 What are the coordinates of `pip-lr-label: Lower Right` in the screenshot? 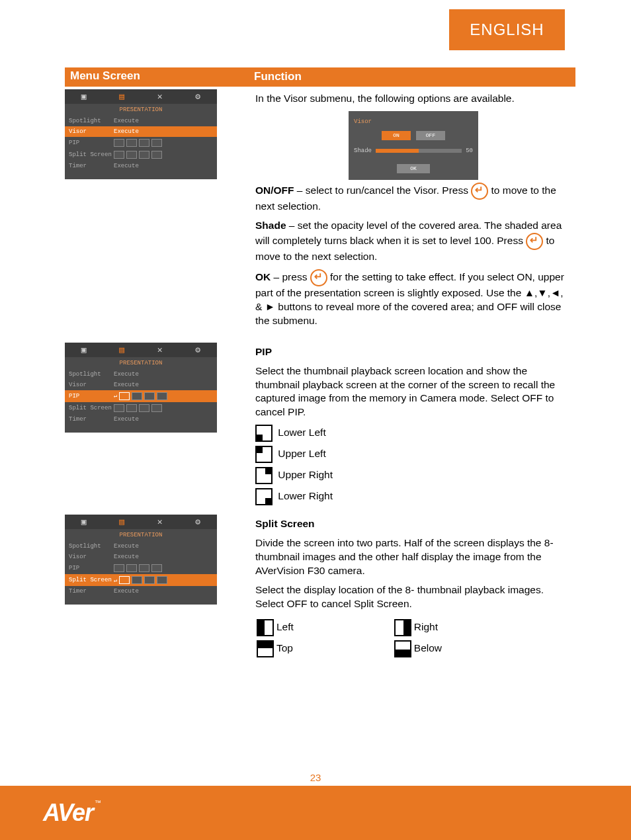 It's located at (306, 496).